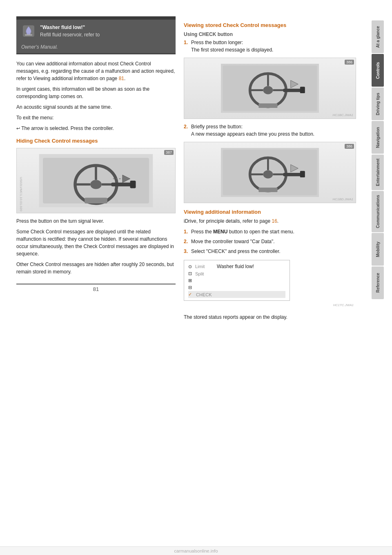 The image size is (392, 555). I want to click on step2-text: Briefly press the button: A new message …, so click(253, 130).